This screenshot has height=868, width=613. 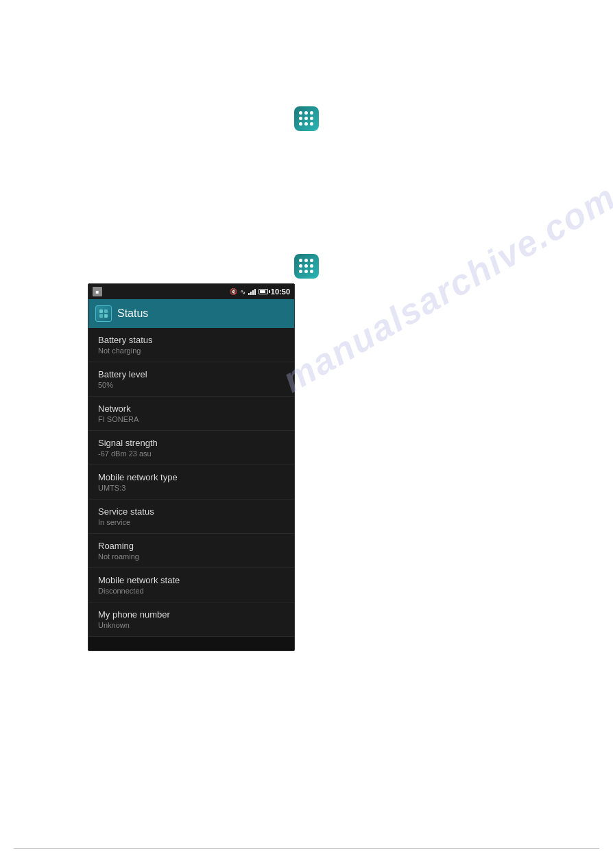 I want to click on status-item-label: Mobile network type, so click(x=191, y=478).